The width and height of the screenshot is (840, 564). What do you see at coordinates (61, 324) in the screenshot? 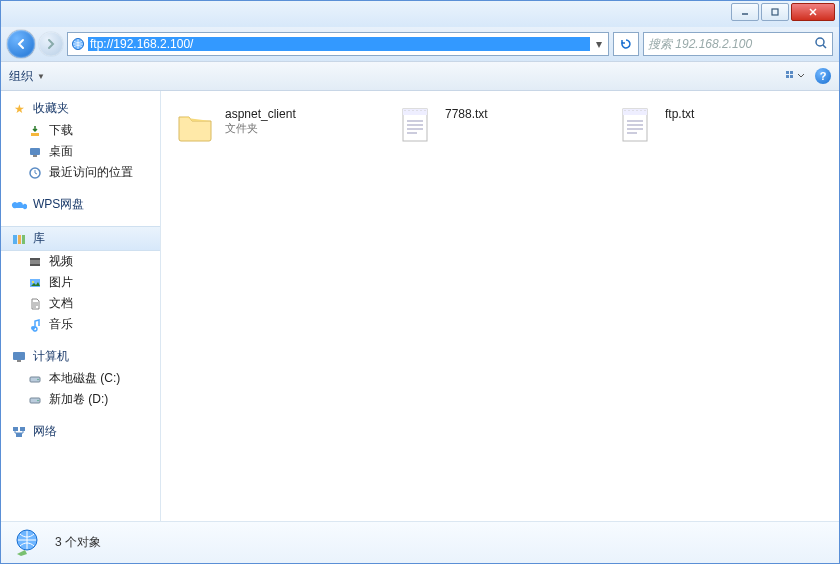
I see `sidebar-item-label: 音乐` at bounding box center [61, 324].